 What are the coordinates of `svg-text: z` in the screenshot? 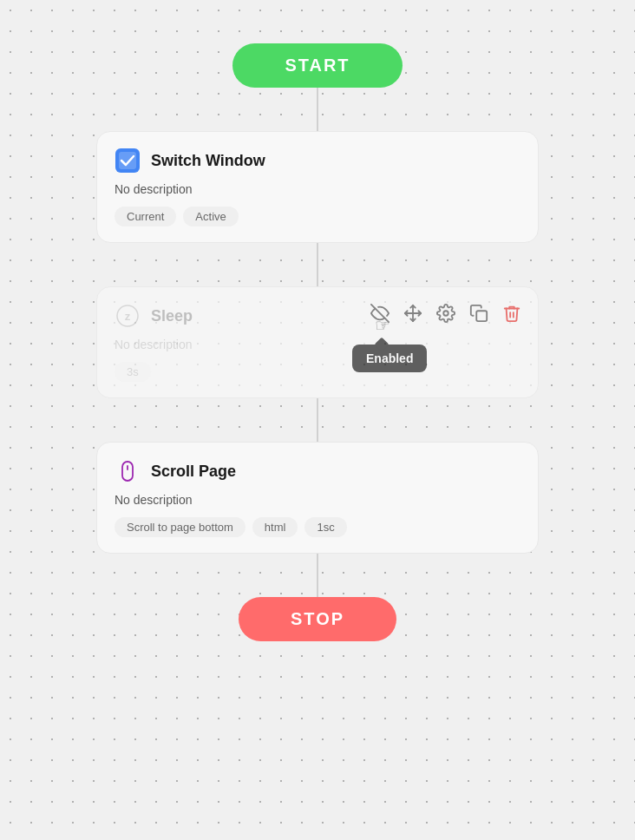 It's located at (128, 316).